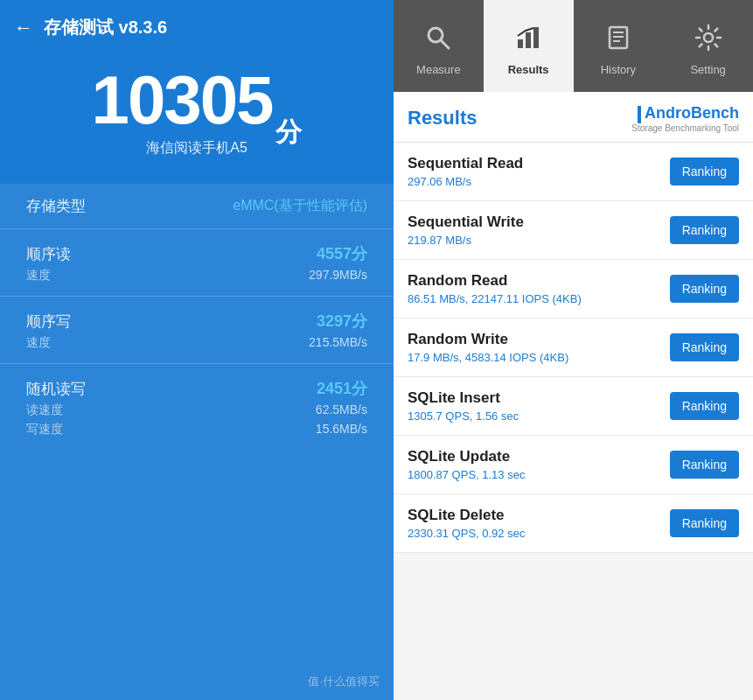 This screenshot has height=700, width=753. Describe the element at coordinates (574, 348) in the screenshot. I see `result-row: Random Write 17.9 MB/s, 4583.14 IOPS (4K…` at that location.